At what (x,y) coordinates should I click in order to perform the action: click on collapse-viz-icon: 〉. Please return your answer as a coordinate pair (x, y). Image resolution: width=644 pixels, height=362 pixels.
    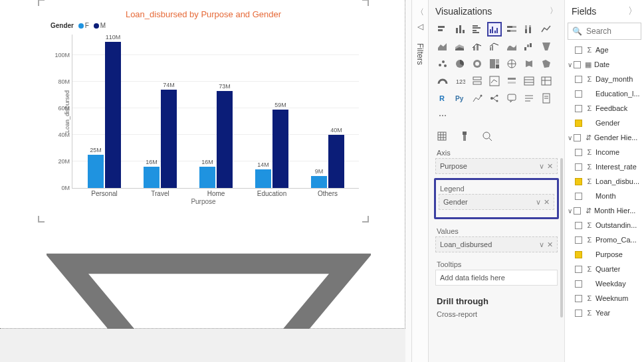
    Looking at the image, I should click on (554, 11).